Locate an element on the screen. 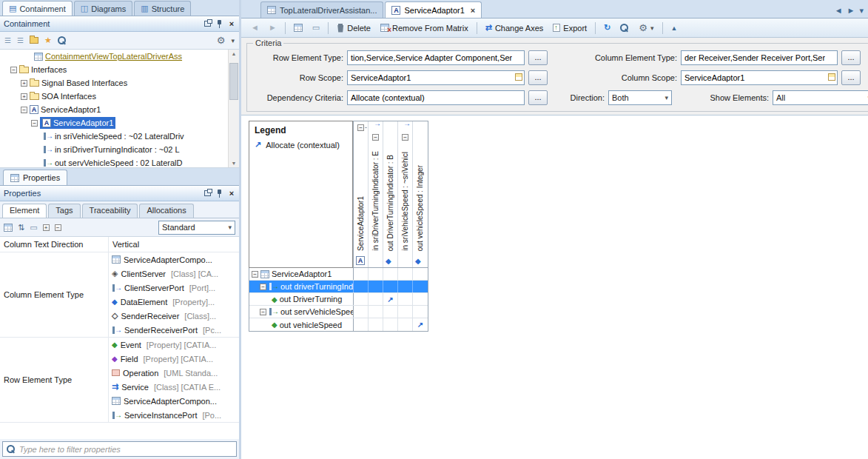 The height and width of the screenshot is (459, 868). collapse-criteria-button is located at coordinates (675, 28).